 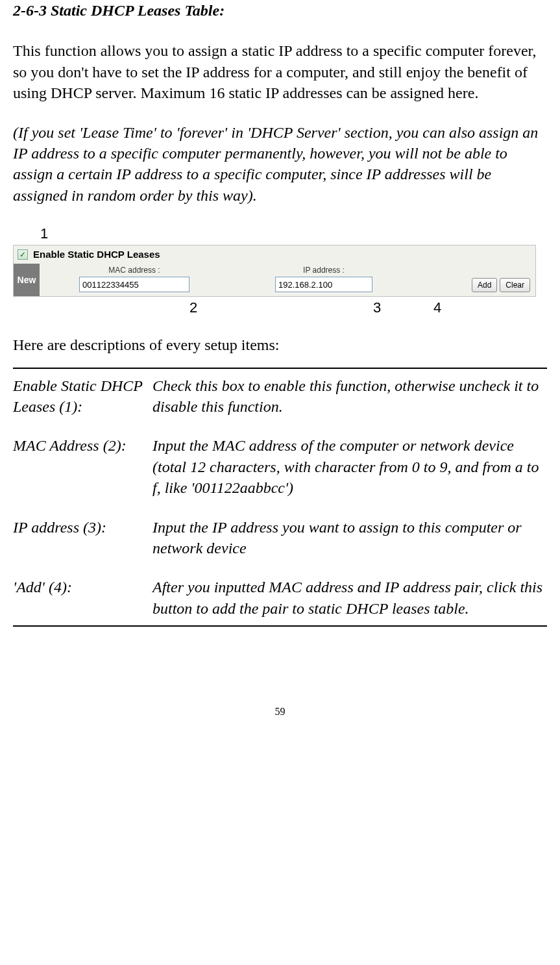 What do you see at coordinates (274, 271) in the screenshot?
I see `dhcp-box: ✓ Enable Static DHCP Leases New MAC addr…` at bounding box center [274, 271].